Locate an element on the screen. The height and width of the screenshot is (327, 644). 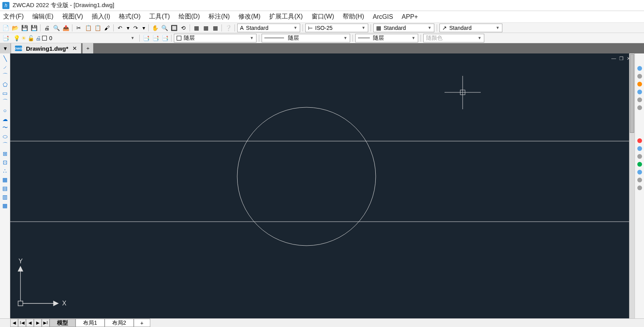
menu-arcgis: ArcGIS is located at coordinates (383, 17).